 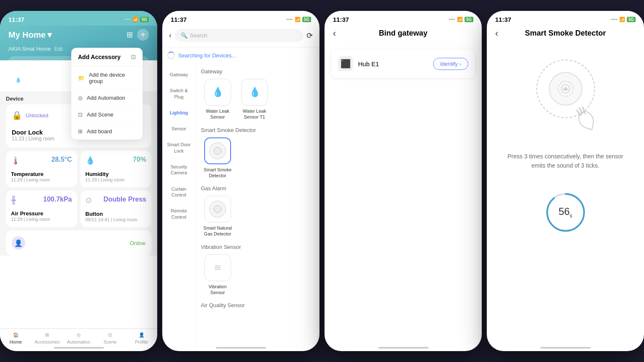 I want to click on add-automation-item: ◎ Add Automation, so click(x=107, y=98).